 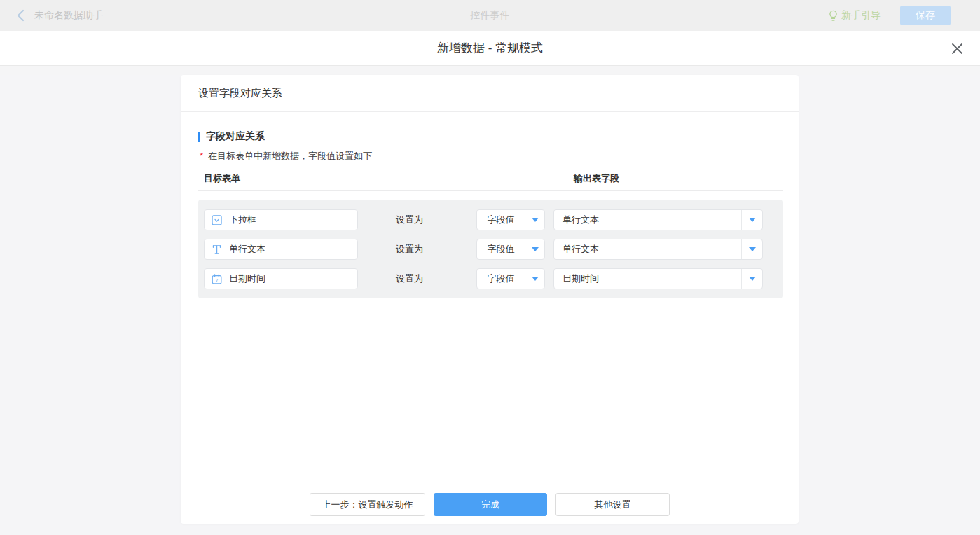 I want to click on guide-label: 新手引导, so click(x=861, y=15).